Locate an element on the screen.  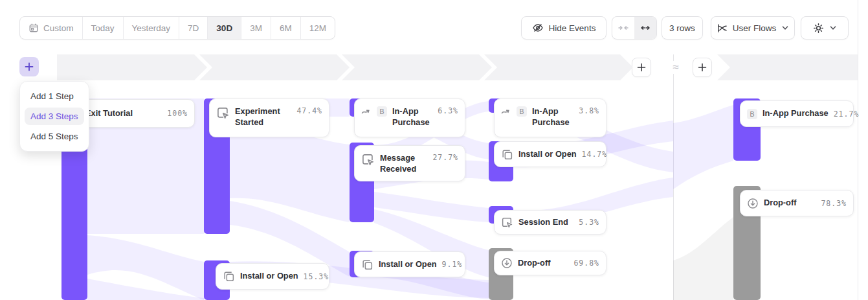
step-header-band is located at coordinates (457, 67).